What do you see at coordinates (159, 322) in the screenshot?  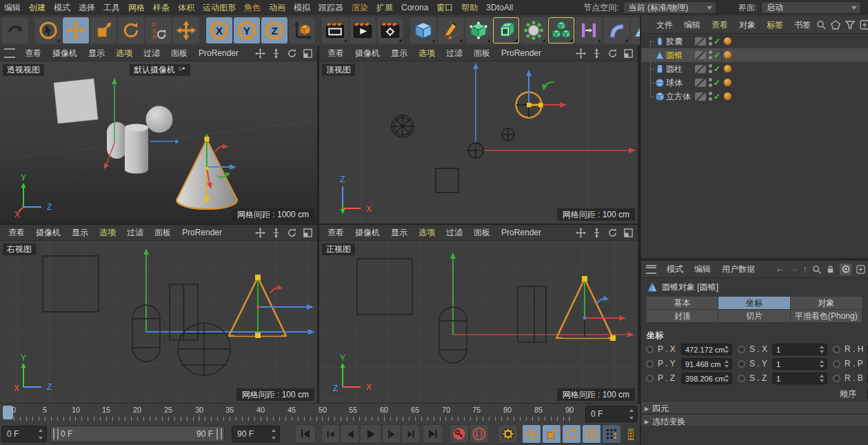 I see `viewport-canvas-right: 右视图 网格间距 : 100 cm Y Z X` at bounding box center [159, 322].